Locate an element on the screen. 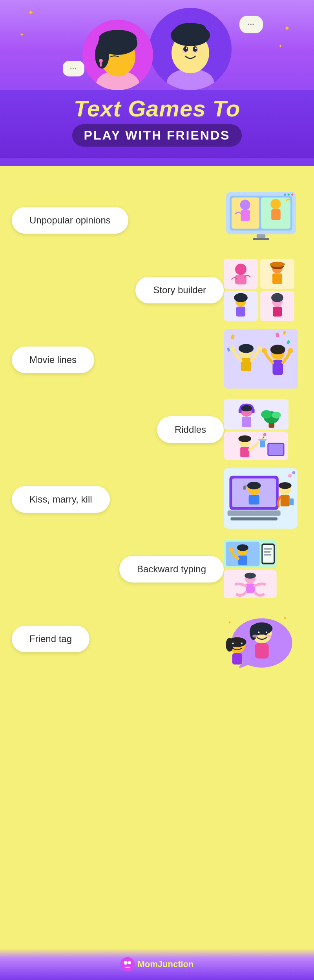  game-item-4: Riddles is located at coordinates (157, 430).